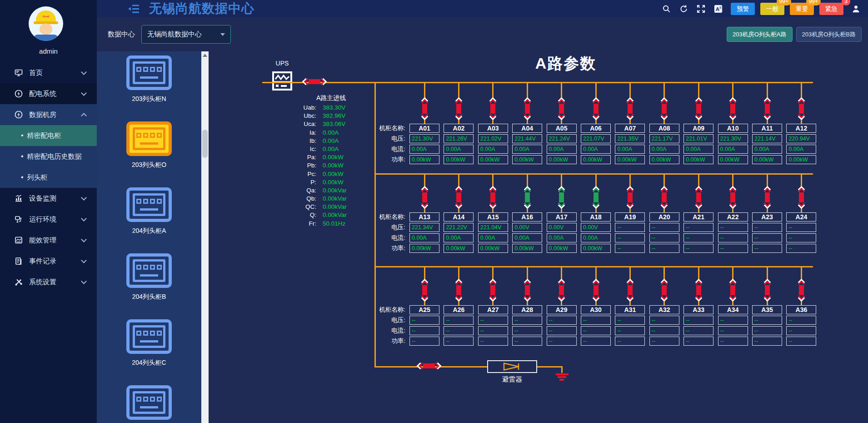 Image resolution: width=868 pixels, height=423 pixels. What do you see at coordinates (512, 379) in the screenshot?
I see `arrester-label: 避雷器` at bounding box center [512, 379].